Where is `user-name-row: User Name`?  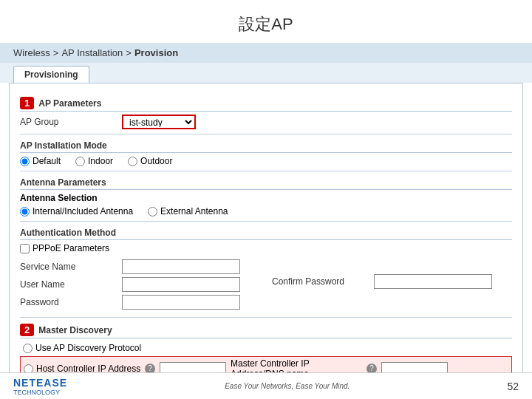
user-name-row: User Name is located at coordinates (140, 284).